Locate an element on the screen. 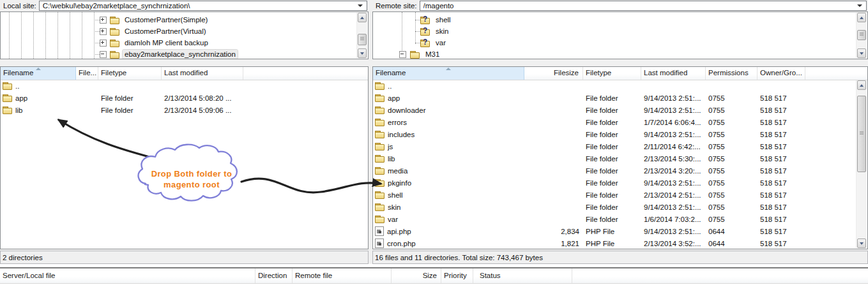 The height and width of the screenshot is (308, 868). remote-tree-scrollbar is located at coordinates (861, 36).